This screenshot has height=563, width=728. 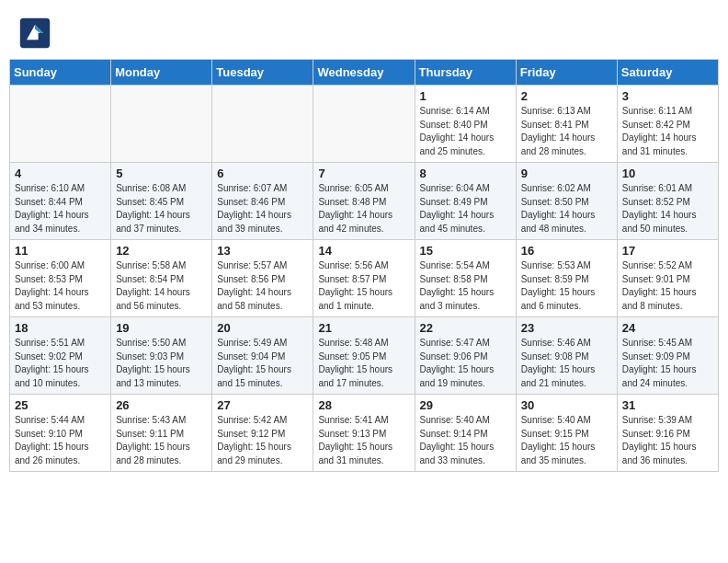 I want to click on day-info: Sunrise: 6:01 AMSunset: 8:52 PMDaylight:…, so click(x=667, y=209).